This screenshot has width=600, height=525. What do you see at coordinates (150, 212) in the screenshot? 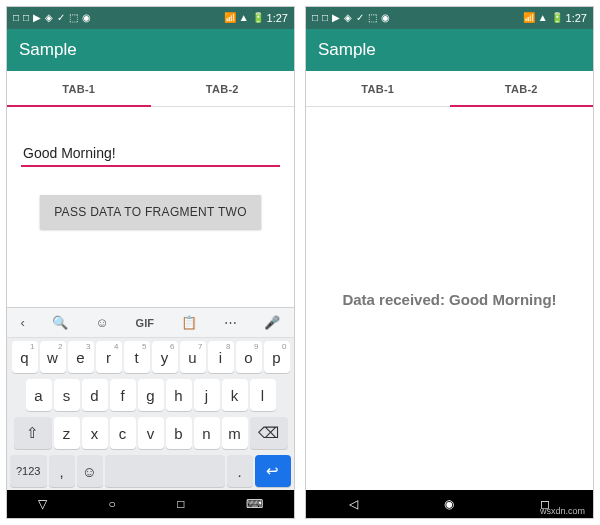
I see `pass-data-button: PASS DATA TO FRAGMENT TWO` at bounding box center [150, 212].